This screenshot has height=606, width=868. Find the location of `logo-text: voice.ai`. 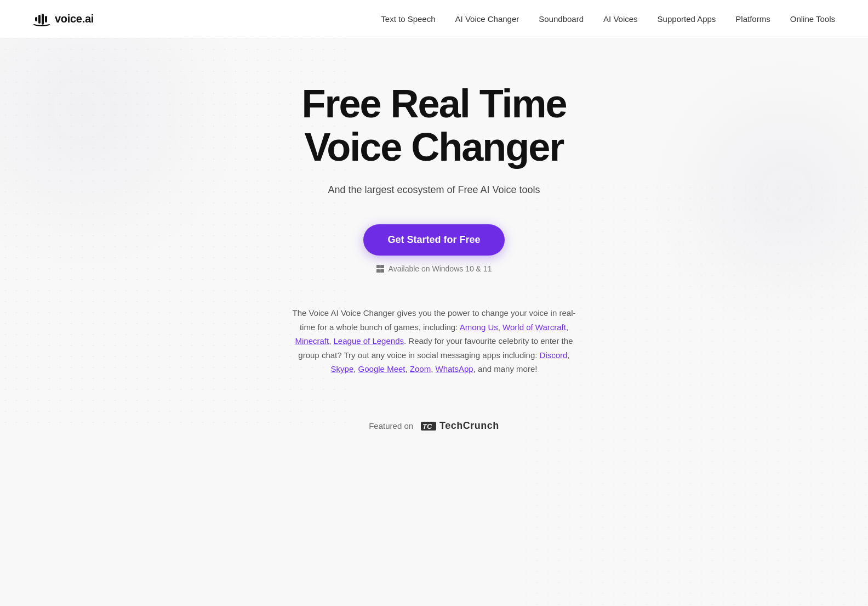

logo-text: voice.ai is located at coordinates (75, 19).